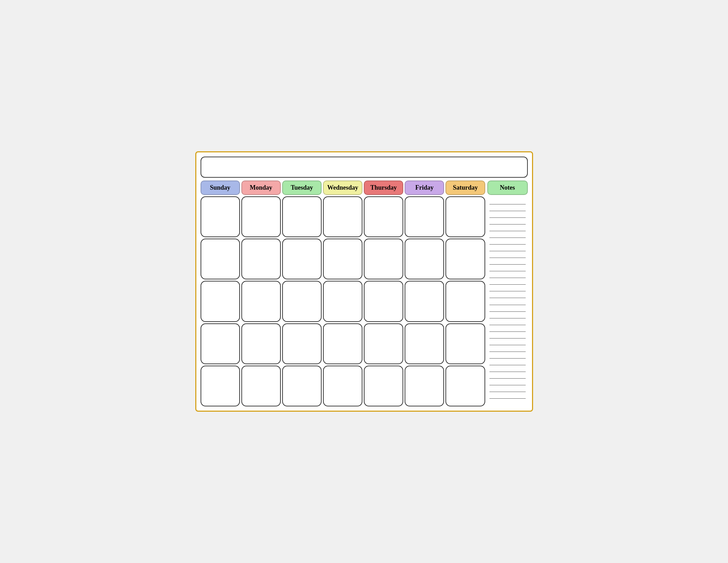  Describe the element at coordinates (261, 188) in the screenshot. I see `header-monday: Monday` at that location.